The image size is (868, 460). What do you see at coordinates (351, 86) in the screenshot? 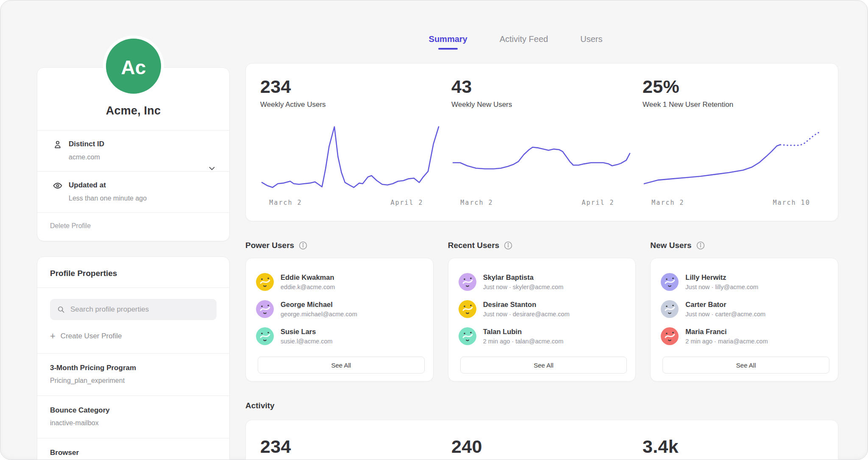
I see `metric-value: 234` at bounding box center [351, 86].